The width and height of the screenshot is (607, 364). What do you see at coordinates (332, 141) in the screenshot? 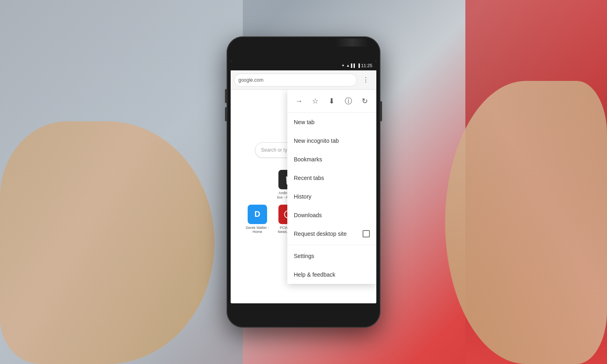
I see `menu-item-incognito-label: New incognito tab` at bounding box center [332, 141].